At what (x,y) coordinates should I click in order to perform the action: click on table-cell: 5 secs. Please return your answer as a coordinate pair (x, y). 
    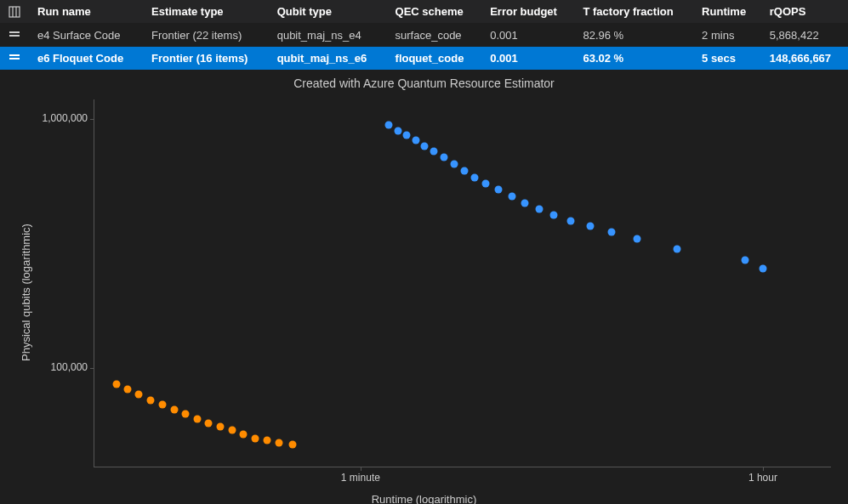
    Looking at the image, I should click on (727, 58).